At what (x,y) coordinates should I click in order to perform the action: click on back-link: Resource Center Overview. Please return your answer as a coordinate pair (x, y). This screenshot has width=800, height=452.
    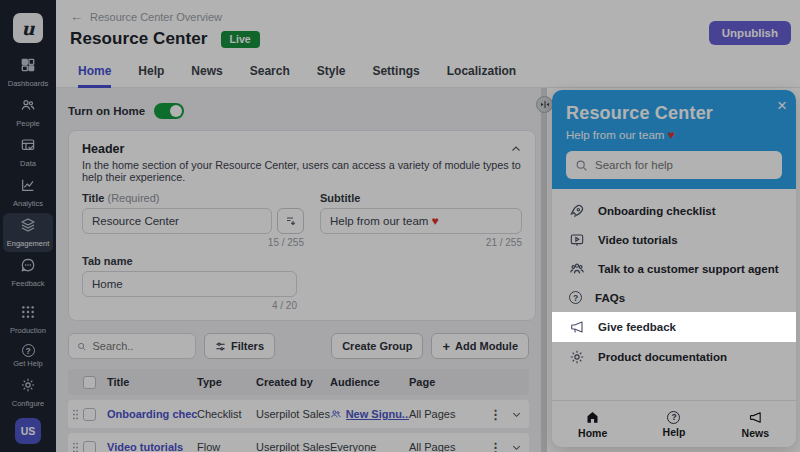
    Looking at the image, I should click on (428, 12).